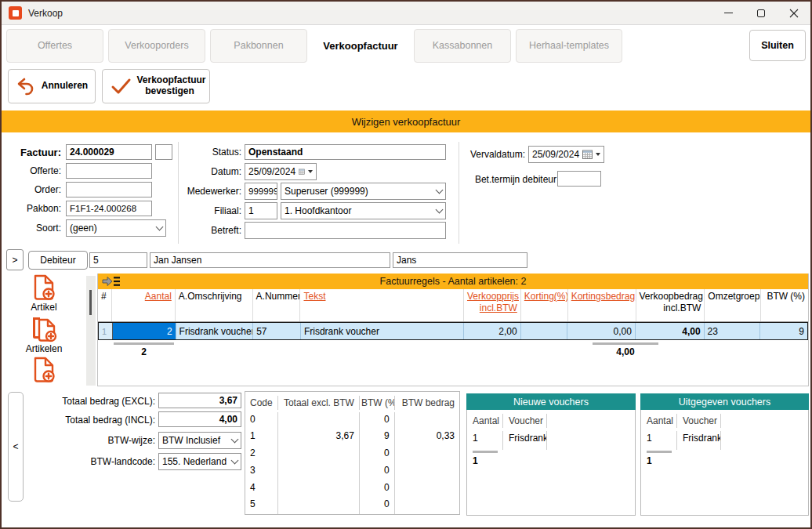 This screenshot has width=812, height=529. Describe the element at coordinates (699, 421) in the screenshot. I see `voucher-name-header: Voucher` at that location.